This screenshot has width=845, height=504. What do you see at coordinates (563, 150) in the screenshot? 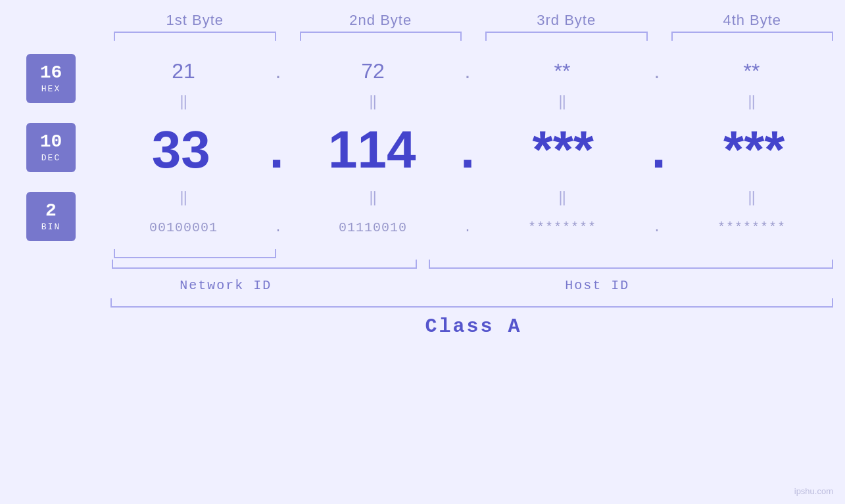
I see `dec-b3: ***` at bounding box center [563, 150].